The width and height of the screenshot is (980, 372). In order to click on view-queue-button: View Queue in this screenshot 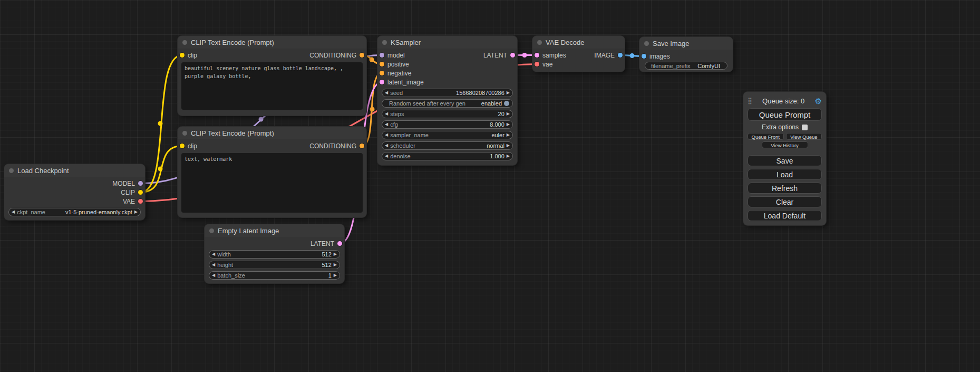, I will do `click(804, 136)`.